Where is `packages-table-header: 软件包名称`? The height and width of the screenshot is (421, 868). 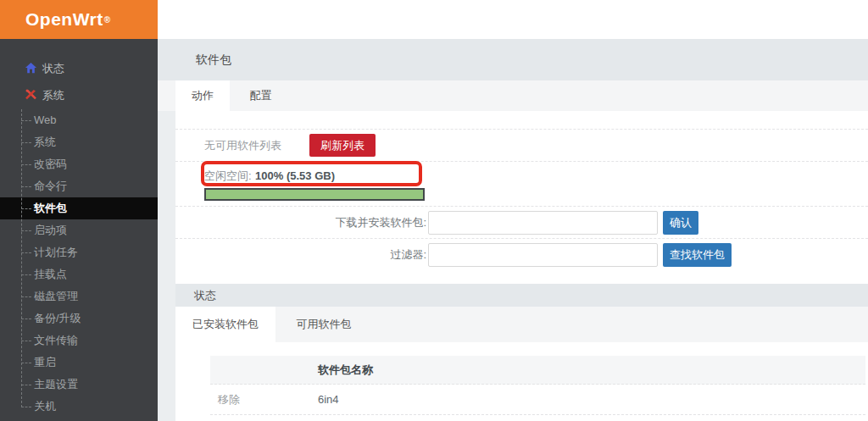 packages-table-header: 软件包名称 is located at coordinates (537, 370).